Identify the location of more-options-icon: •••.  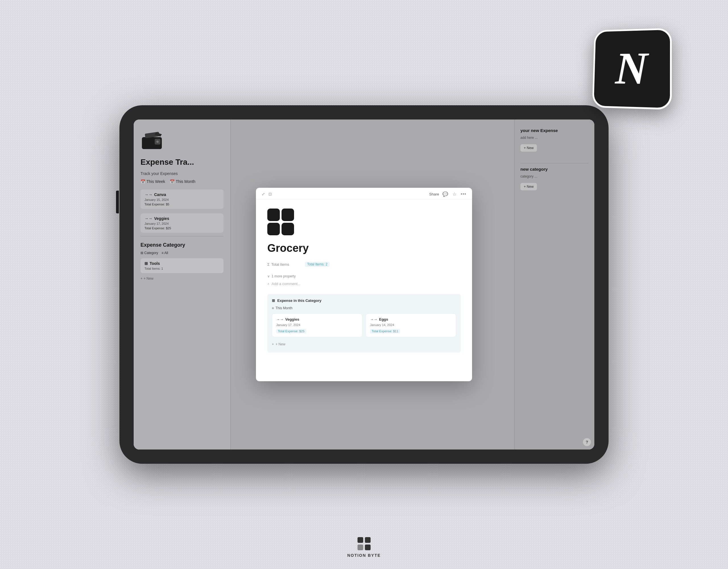
(463, 194).